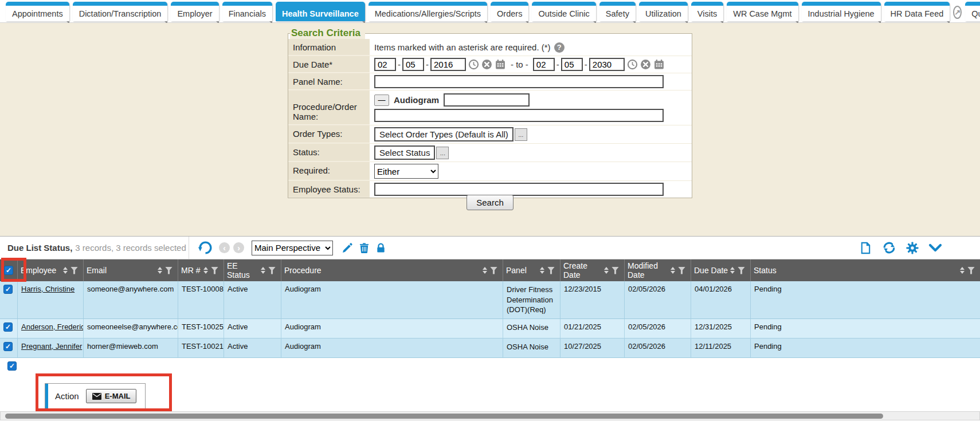 This screenshot has width=980, height=425. What do you see at coordinates (618, 11) in the screenshot?
I see `tab-safety: Safety` at bounding box center [618, 11].